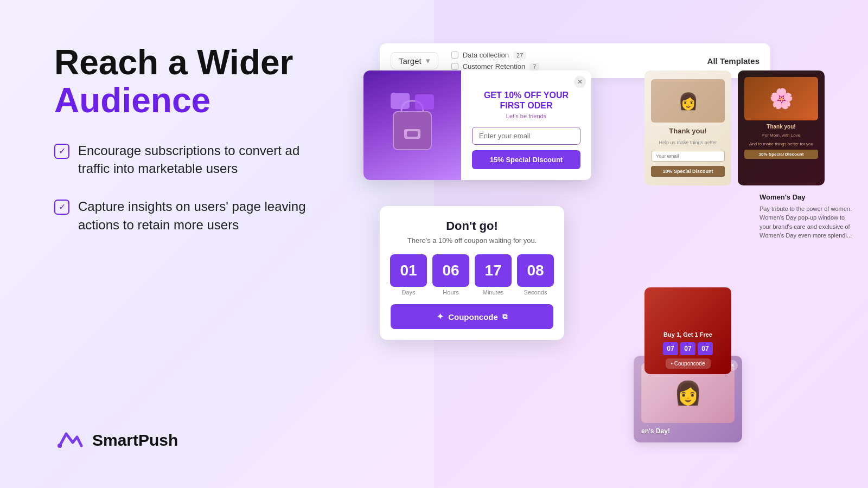 The height and width of the screenshot is (488, 868). What do you see at coordinates (526, 159) in the screenshot?
I see `discount-button: 15% Special Discount` at bounding box center [526, 159].